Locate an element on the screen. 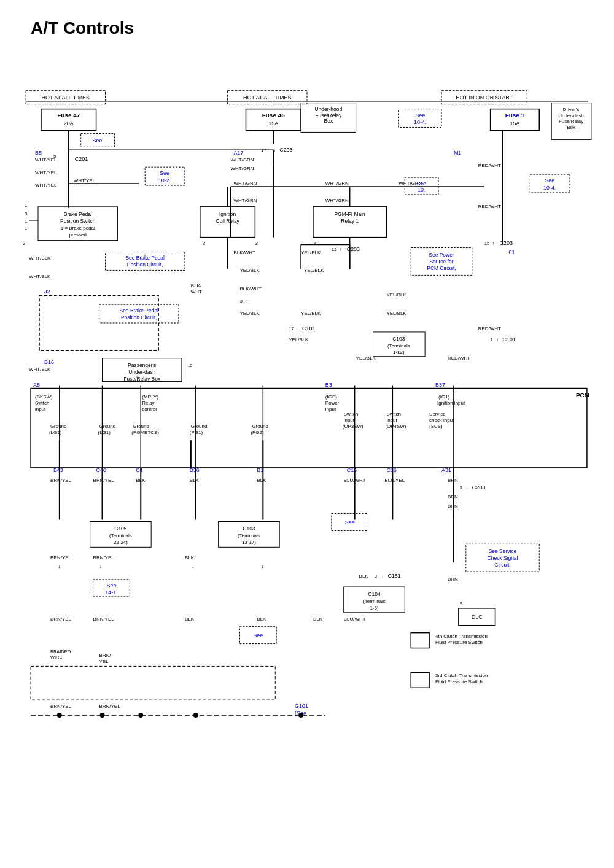  drivers-label4: Box is located at coordinates (571, 128).